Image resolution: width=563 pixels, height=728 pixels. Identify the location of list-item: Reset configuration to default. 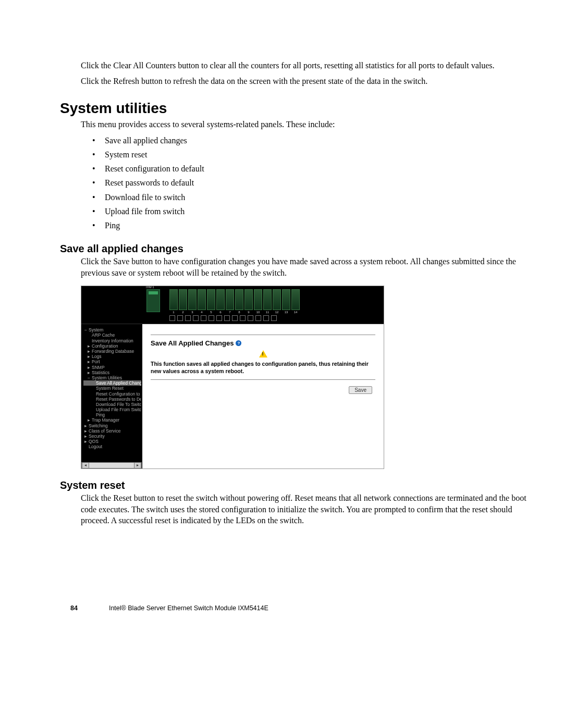
(312, 169).